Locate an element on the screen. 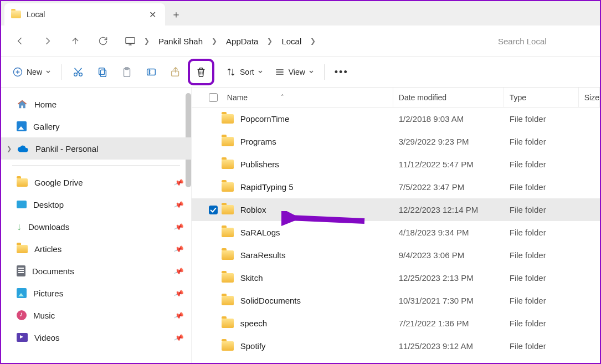  table-row: speech7/21/2022 1:36 PMFile folder is located at coordinates (395, 324).